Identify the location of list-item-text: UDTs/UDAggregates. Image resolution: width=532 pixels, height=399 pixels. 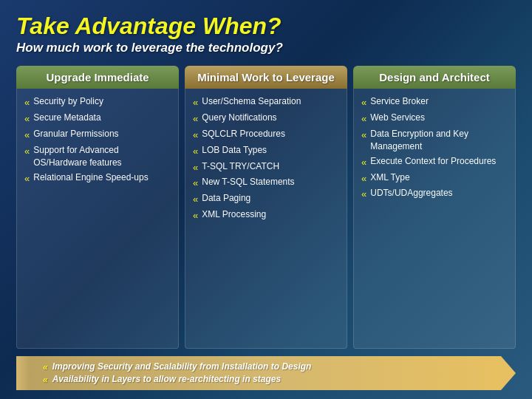
(411, 194).